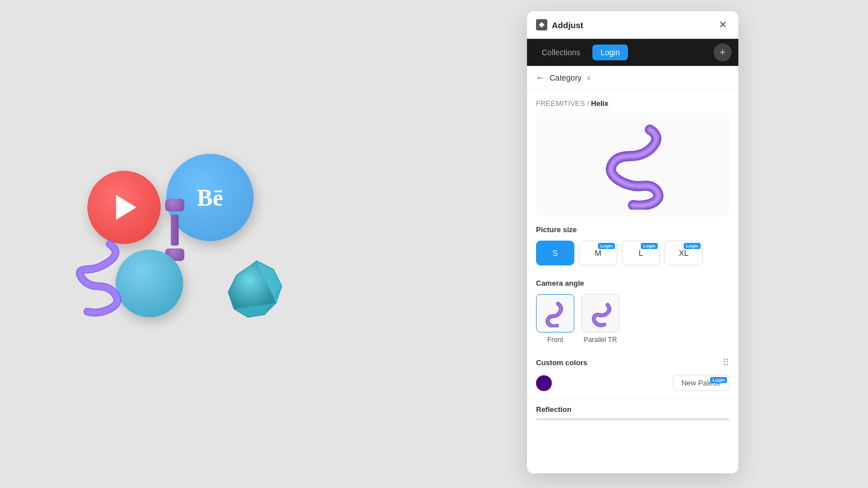  What do you see at coordinates (555, 319) in the screenshot?
I see `camera-front-option: Front` at bounding box center [555, 319].